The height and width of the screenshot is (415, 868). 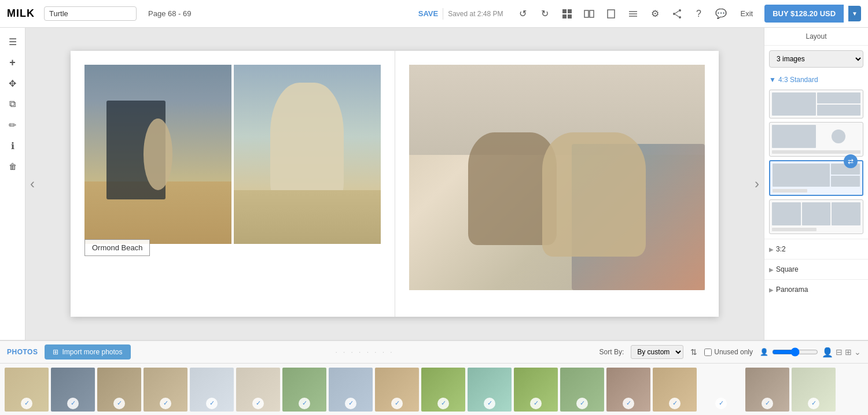 What do you see at coordinates (858, 352) in the screenshot?
I see `expand-photos-icon: ⌄` at bounding box center [858, 352].